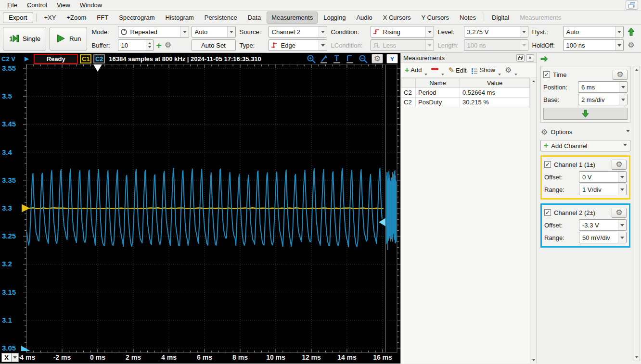 The height and width of the screenshot is (364, 641). I want to click on y-axis-channel-selector: C2 V, so click(12, 59).